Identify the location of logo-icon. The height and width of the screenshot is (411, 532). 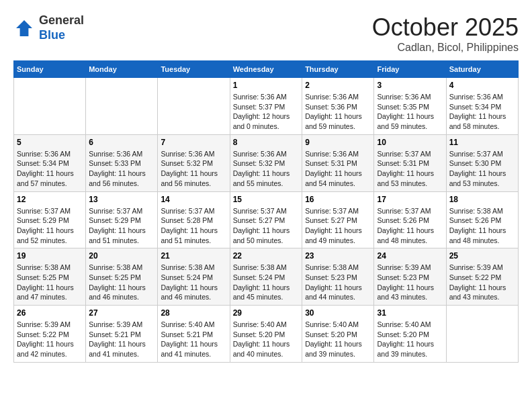
(24, 28).